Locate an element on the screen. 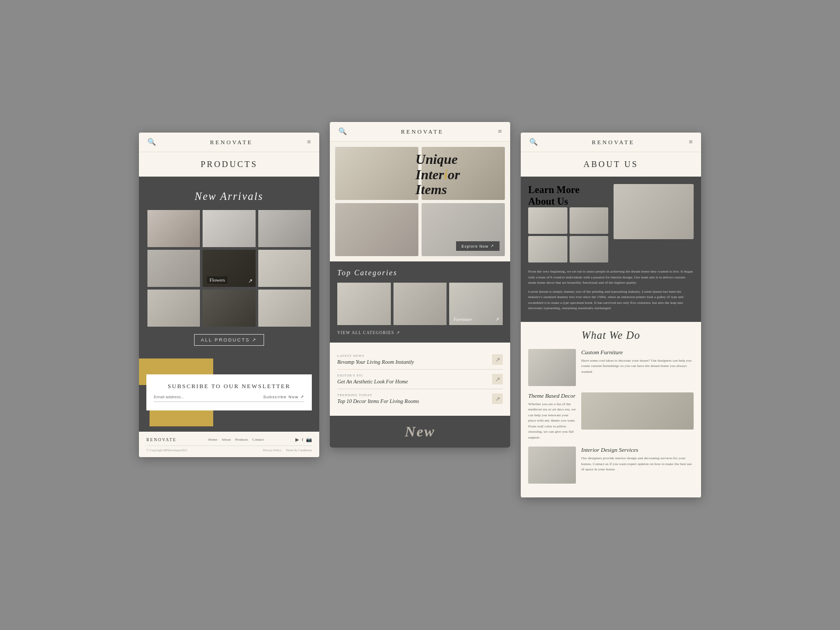 The image size is (840, 630). service-title-2: Theme Based Decor is located at coordinates (552, 396).